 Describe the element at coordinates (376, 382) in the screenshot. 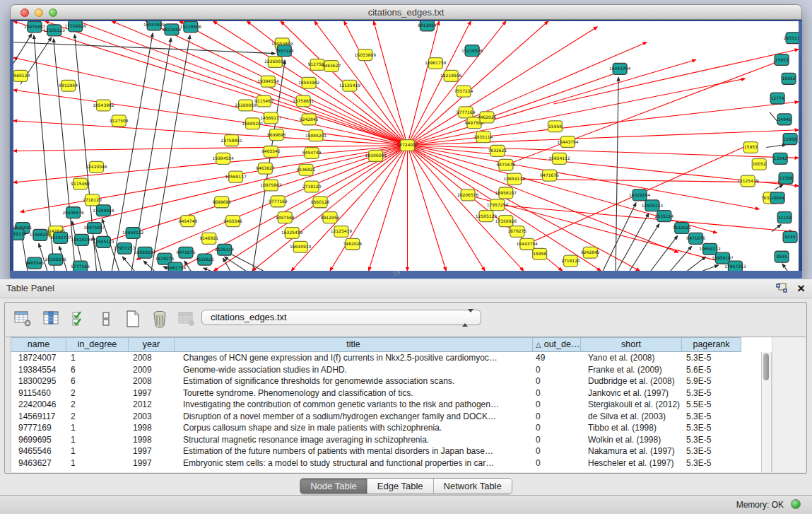

I see `table-row: 1830029562008Estimation of significance …` at that location.